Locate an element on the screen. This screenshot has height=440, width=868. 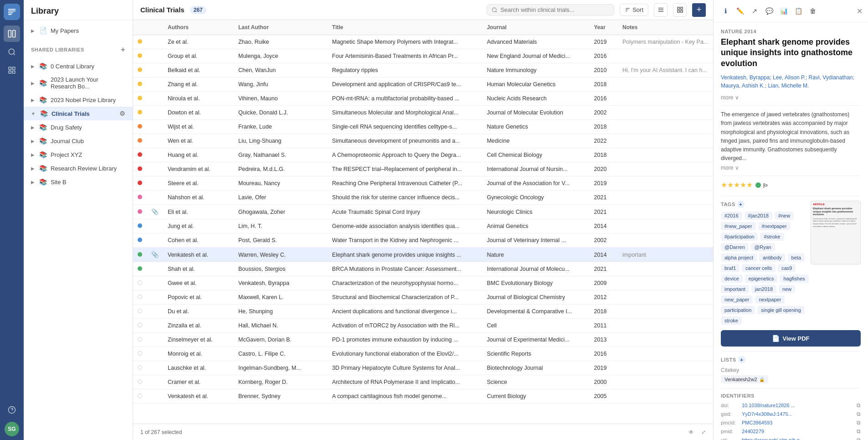
grid-view-button is located at coordinates (680, 10).